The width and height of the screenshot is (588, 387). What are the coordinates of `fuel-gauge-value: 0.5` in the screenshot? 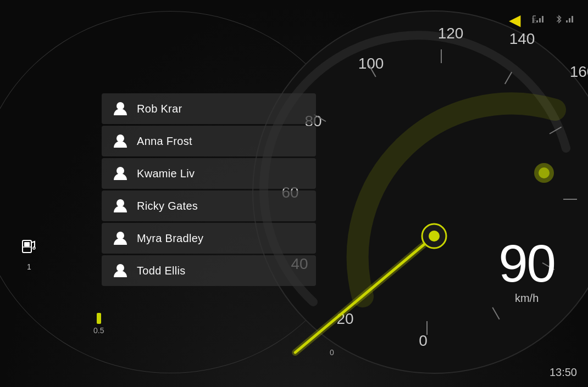 It's located at (99, 330).